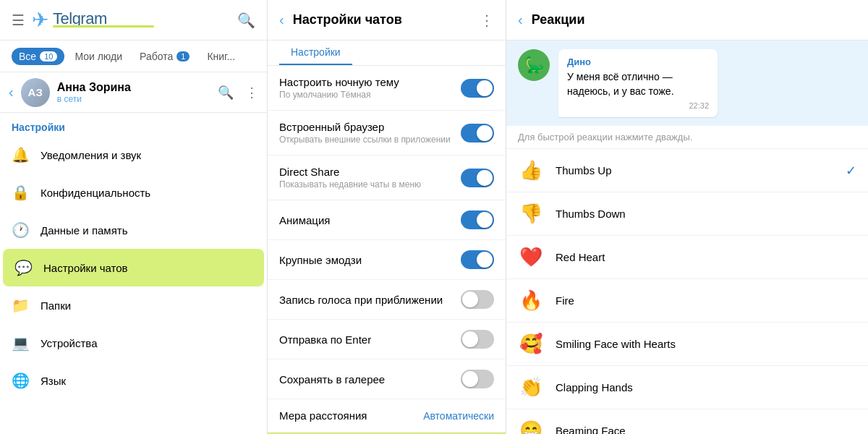 This screenshot has width=868, height=434. I want to click on reaction-thumbs-up: 👍 Thumbs Up ✓, so click(687, 171).